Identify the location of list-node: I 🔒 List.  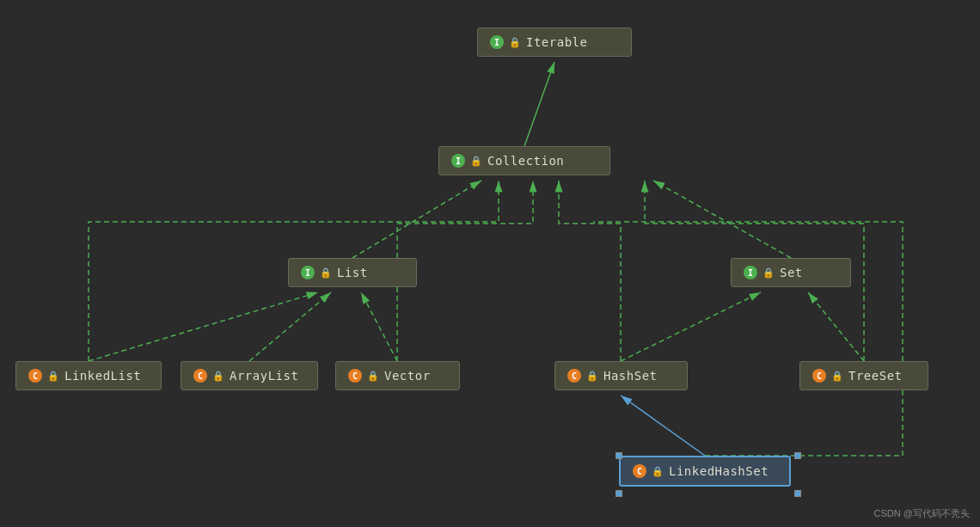
(352, 273).